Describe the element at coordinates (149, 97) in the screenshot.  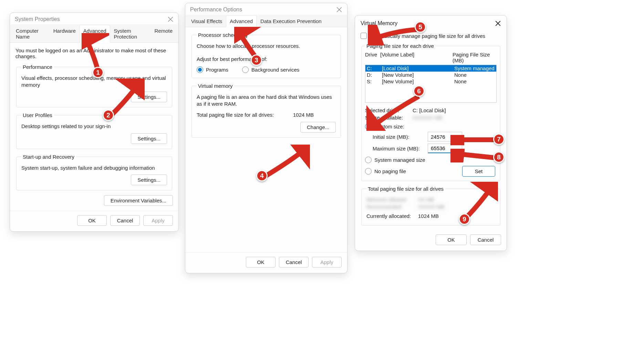
I see `performance-settings-button: Settings...` at that location.